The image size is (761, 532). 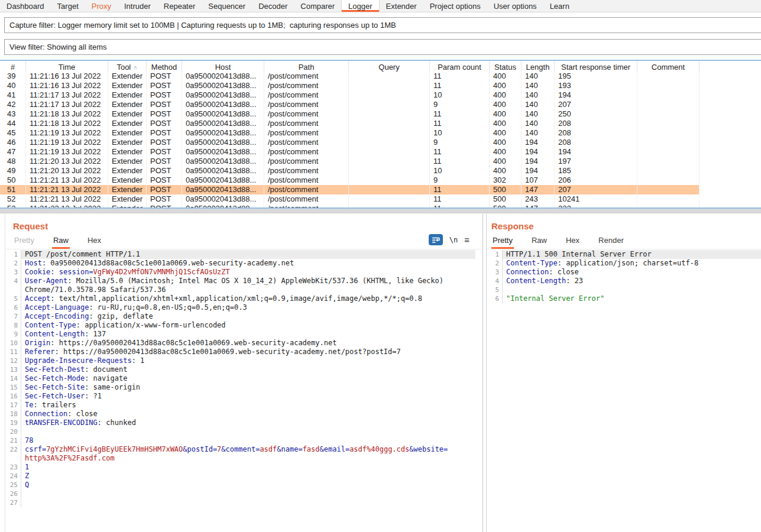 What do you see at coordinates (13, 86) in the screenshot?
I see `cell-num: 40` at bounding box center [13, 86].